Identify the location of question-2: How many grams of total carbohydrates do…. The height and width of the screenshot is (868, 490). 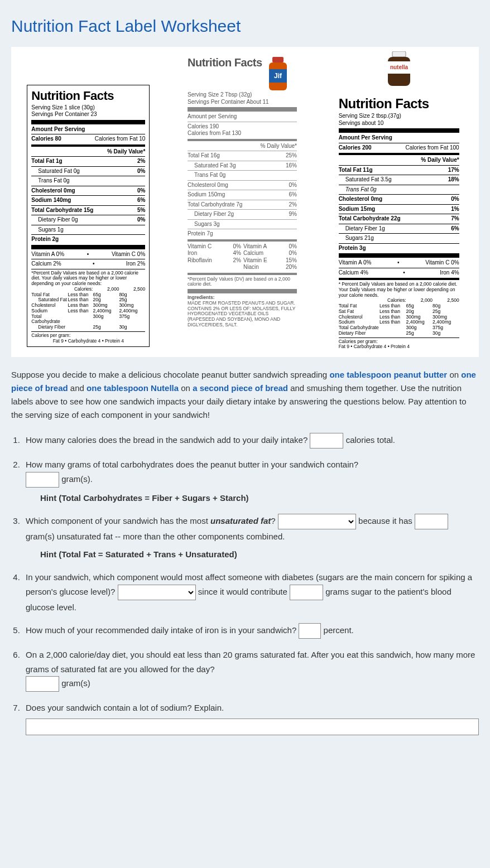
(251, 481).